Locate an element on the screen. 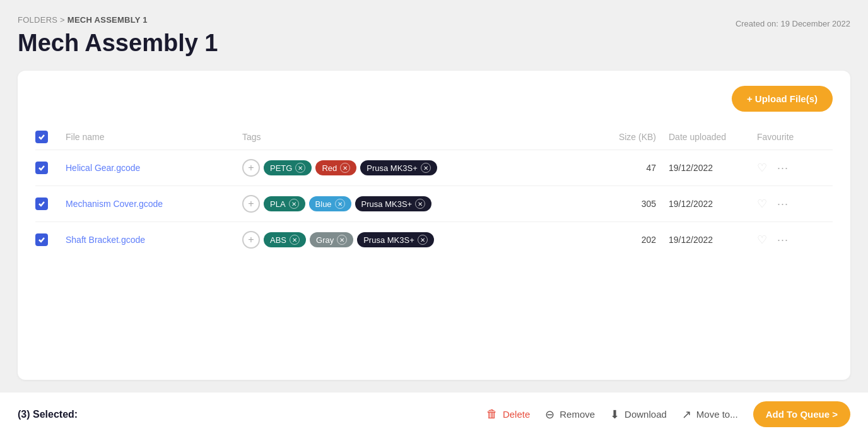 The image size is (868, 436). breadcrumb-current: MECH ASSEMBLY 1 is located at coordinates (107, 20).